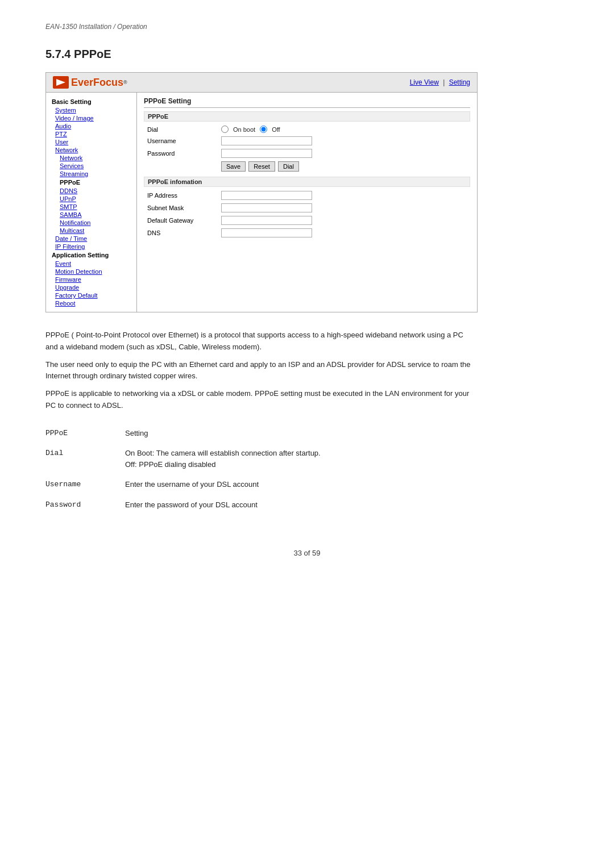  What do you see at coordinates (307, 166) in the screenshot?
I see `buttons-row: Save Reset Dial` at bounding box center [307, 166].